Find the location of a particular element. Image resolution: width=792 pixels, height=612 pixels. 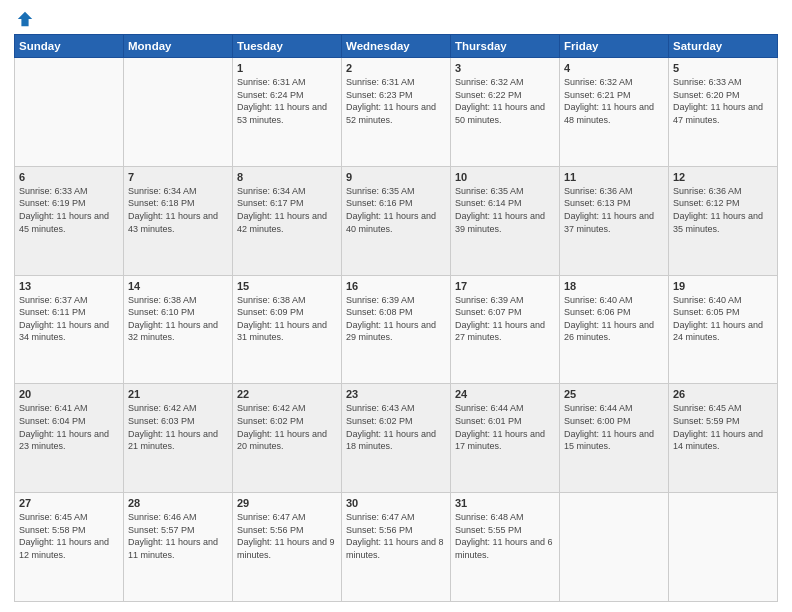

day-info: Sunrise: 6:35 AM Sunset: 6:14 PM Dayligh… is located at coordinates (505, 210).